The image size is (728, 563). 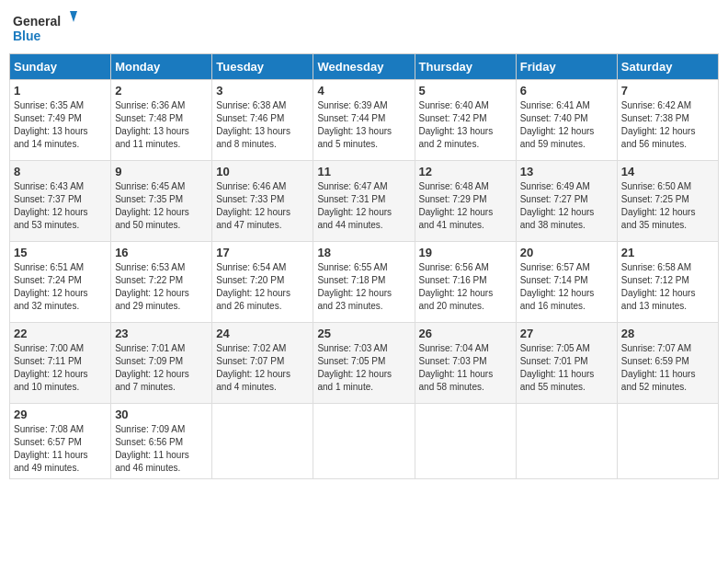 What do you see at coordinates (566, 252) in the screenshot?
I see `day-number: 20` at bounding box center [566, 252].